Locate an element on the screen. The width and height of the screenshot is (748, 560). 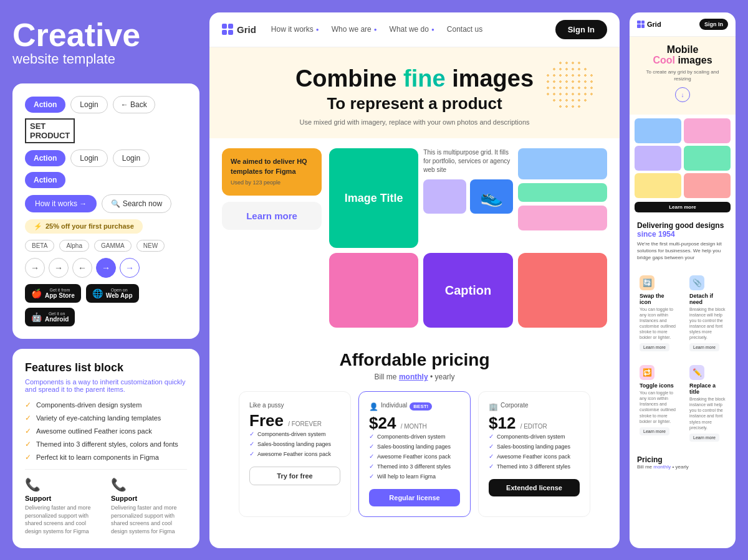
mobile-hero-cool: Cool images is located at coordinates (683, 60).